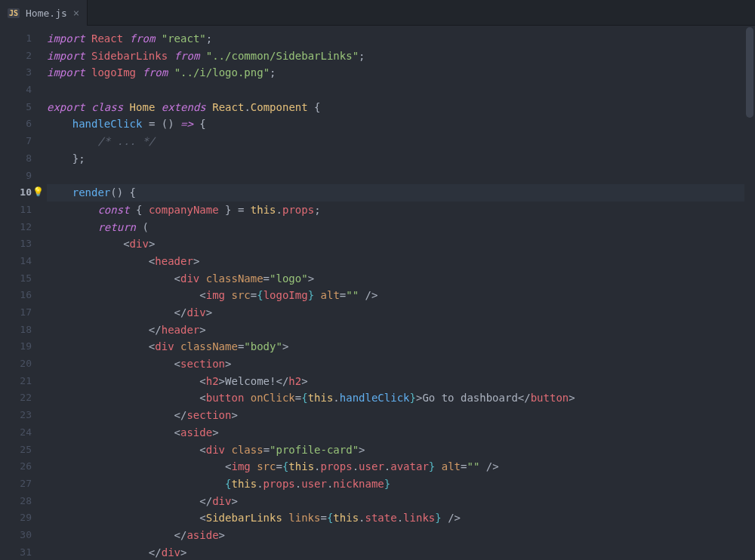 Image resolution: width=755 pixels, height=560 pixels. What do you see at coordinates (23, 415) in the screenshot?
I see `line-number: 23` at bounding box center [23, 415].